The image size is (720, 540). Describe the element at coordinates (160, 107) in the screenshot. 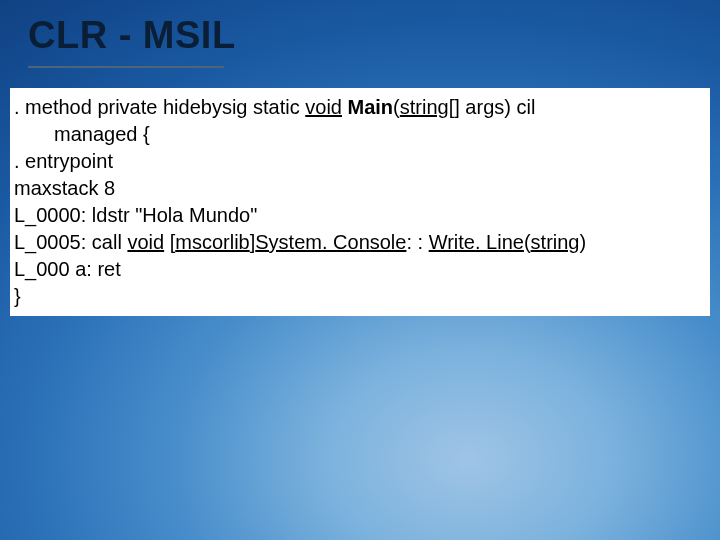

I see `code-text: . method private hidebysig static` at that location.